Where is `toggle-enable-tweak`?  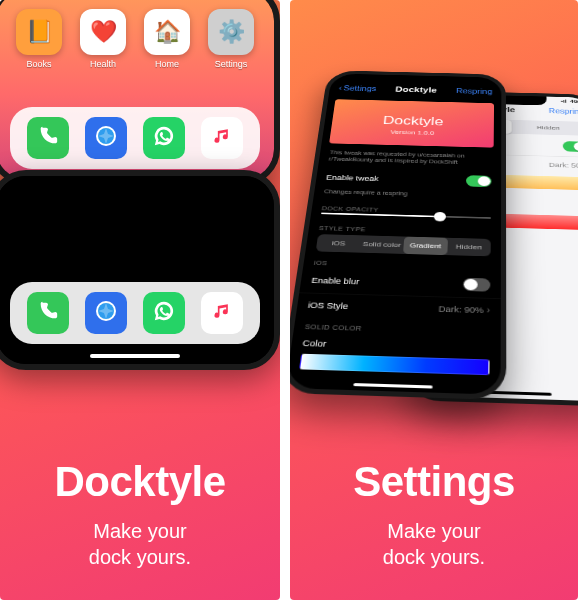
toggle-enable-tweak is located at coordinates (479, 181).